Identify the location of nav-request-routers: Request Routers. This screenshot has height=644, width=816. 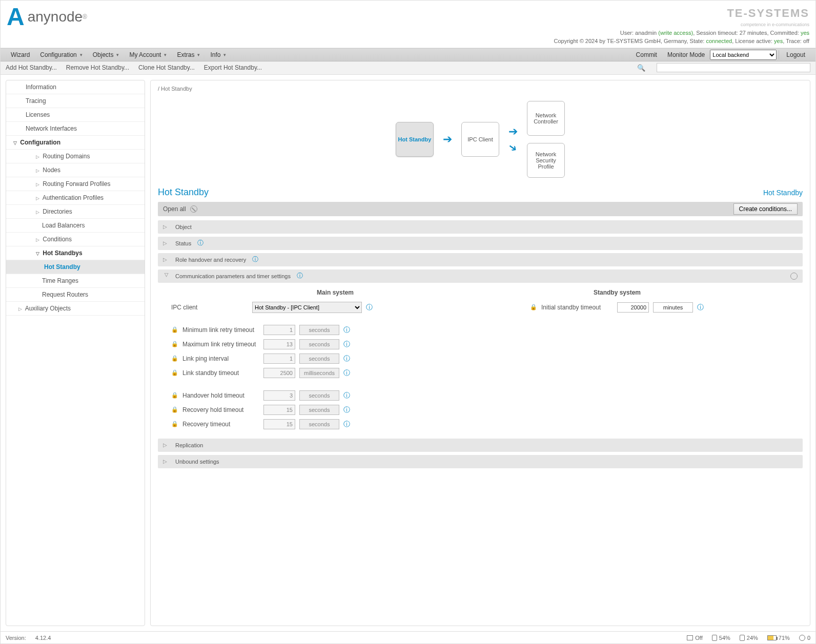
(75, 295).